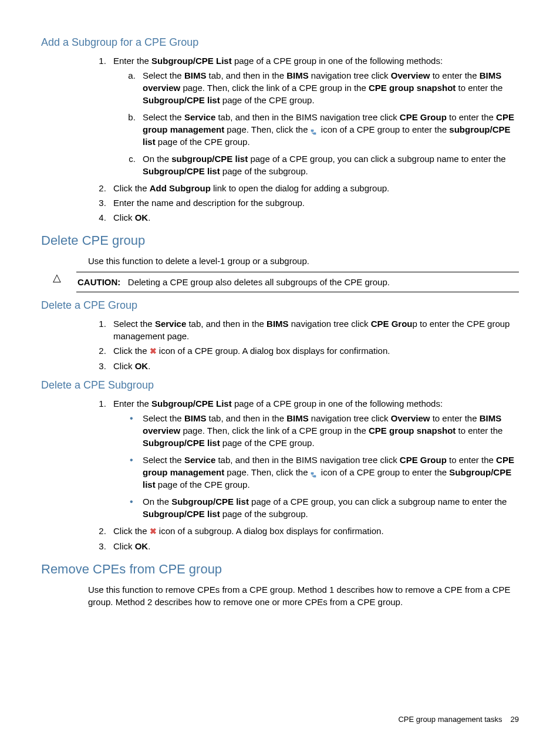 This screenshot has width=560, height=746. What do you see at coordinates (329, 165) in the screenshot?
I see `list-item: On the subgroup/CPE list page of a CPE g…` at bounding box center [329, 165].